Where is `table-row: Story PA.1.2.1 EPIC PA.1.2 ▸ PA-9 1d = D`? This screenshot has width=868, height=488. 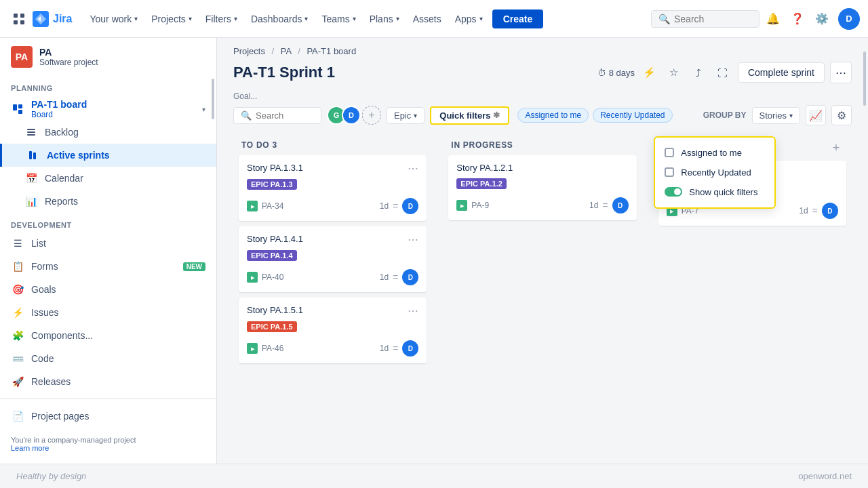 table-row: Story PA.1.2.1 EPIC PA.1.2 ▸ PA-9 1d = D is located at coordinates (542, 188).